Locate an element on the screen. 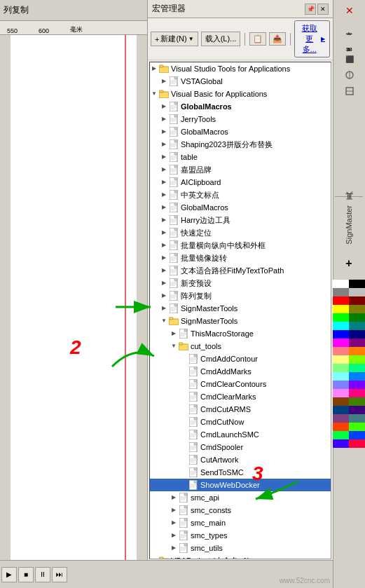 The width and height of the screenshot is (365, 588). tree-item-aiclipboard: ▶ AIClipboard is located at coordinates (240, 182).